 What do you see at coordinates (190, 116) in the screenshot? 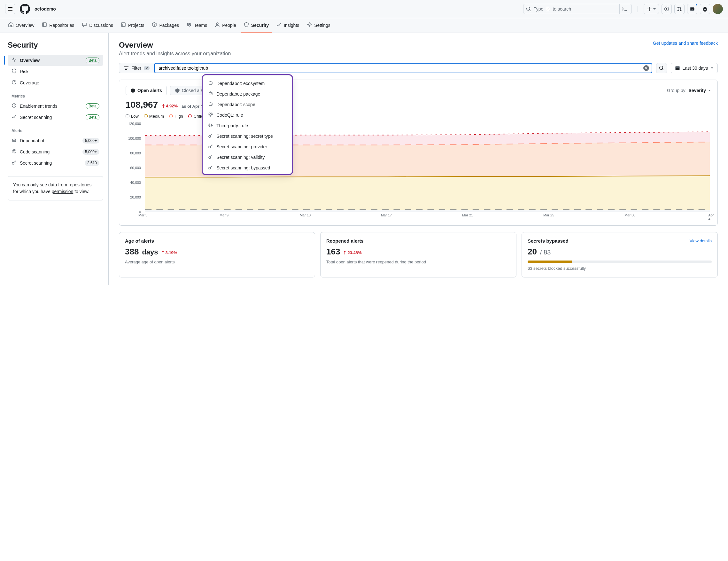
I see `legend-swatch` at bounding box center [190, 116].